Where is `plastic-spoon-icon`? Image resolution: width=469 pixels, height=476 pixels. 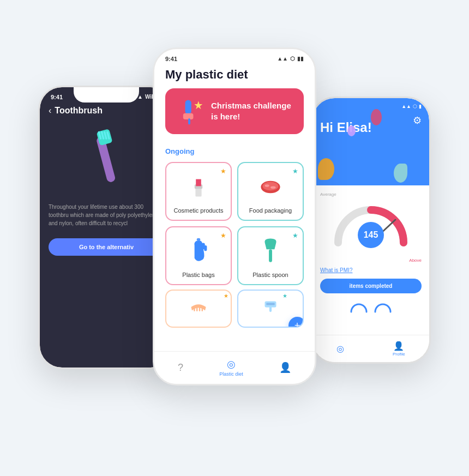 plastic-spoon-icon is located at coordinates (270, 251).